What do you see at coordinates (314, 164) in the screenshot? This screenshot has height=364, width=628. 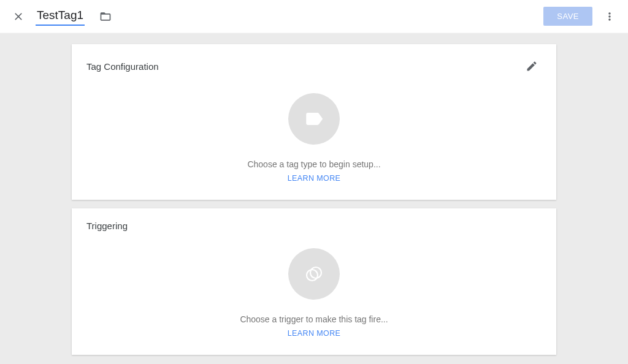 I see `tag-config-help-text: Choose a tag type to begin setup...` at bounding box center [314, 164].